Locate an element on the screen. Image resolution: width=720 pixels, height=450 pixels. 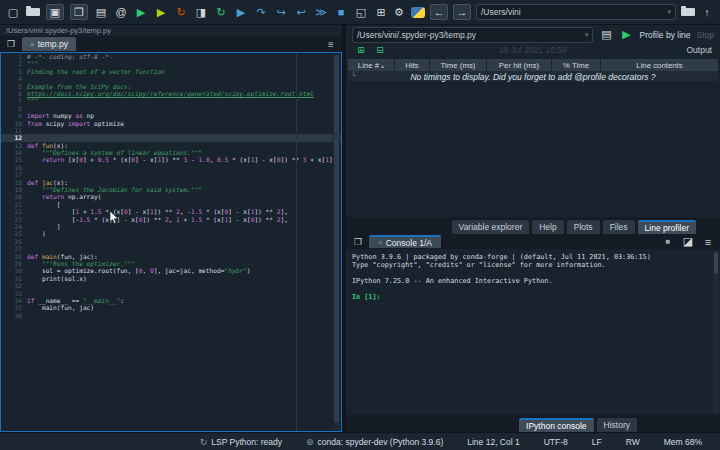
chevron-down-icon: ▾ is located at coordinates (665, 12).